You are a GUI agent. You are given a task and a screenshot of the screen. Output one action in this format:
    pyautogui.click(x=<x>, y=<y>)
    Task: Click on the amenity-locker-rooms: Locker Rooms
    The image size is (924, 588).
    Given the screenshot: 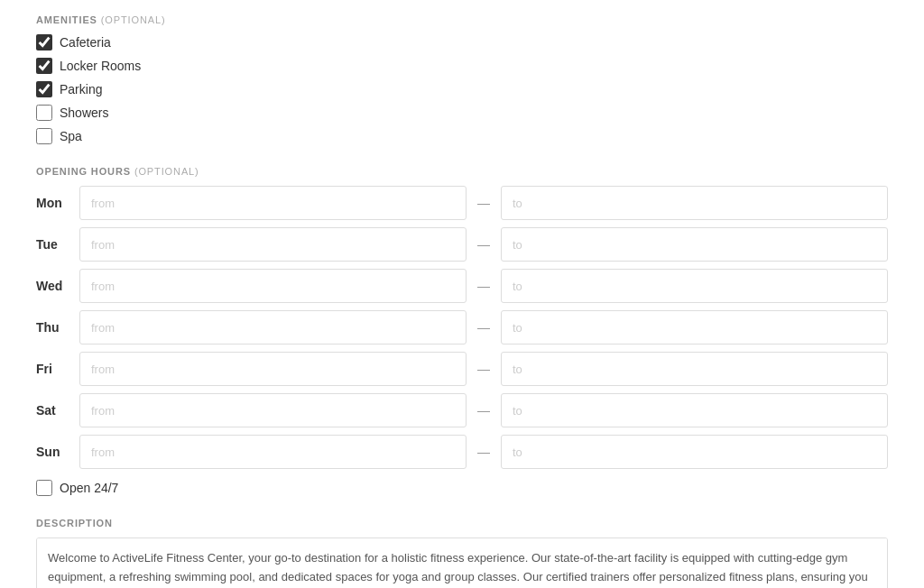 What is the action you would take?
    pyautogui.click(x=462, y=66)
    